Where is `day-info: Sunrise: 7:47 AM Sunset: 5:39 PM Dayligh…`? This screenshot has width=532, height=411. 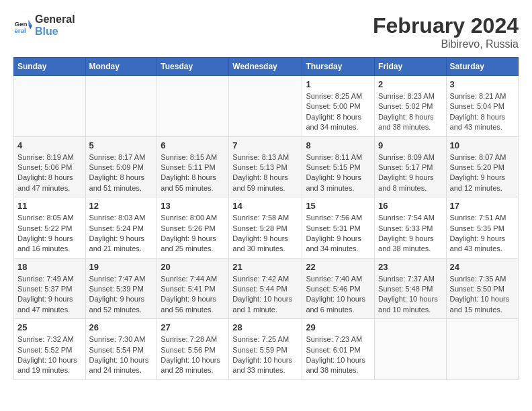
day-info: Sunrise: 7:47 AM Sunset: 5:39 PM Dayligh… is located at coordinates (122, 295).